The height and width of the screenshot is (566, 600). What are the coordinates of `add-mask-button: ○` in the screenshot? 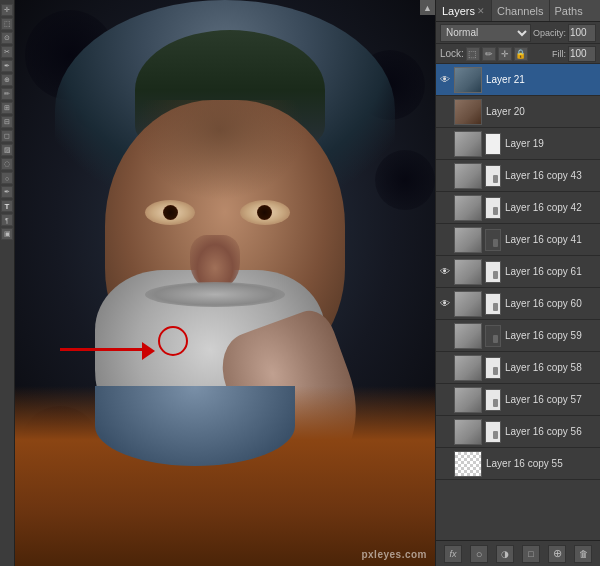 It's located at (479, 554).